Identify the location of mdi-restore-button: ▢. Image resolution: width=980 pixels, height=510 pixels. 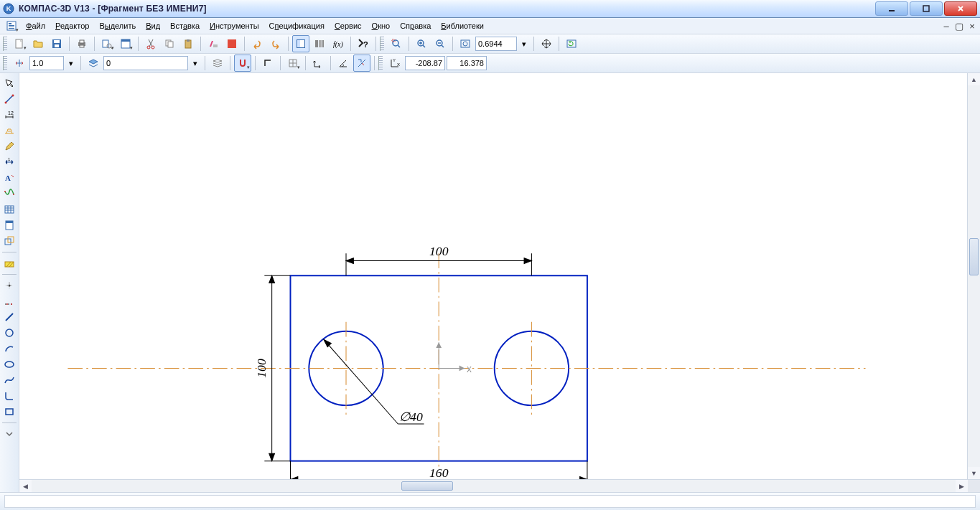
(959, 26).